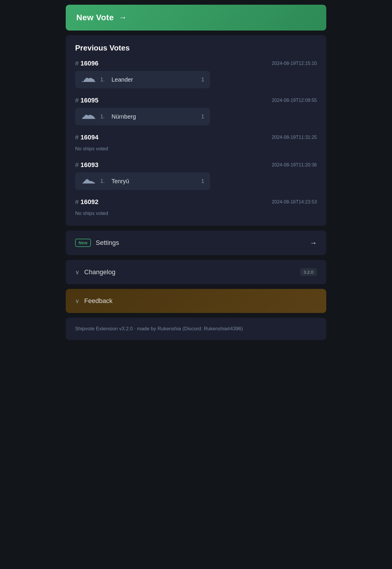  What do you see at coordinates (196, 272) in the screenshot?
I see `changelog-card: ∨ Changelog 3.2.0` at bounding box center [196, 272].